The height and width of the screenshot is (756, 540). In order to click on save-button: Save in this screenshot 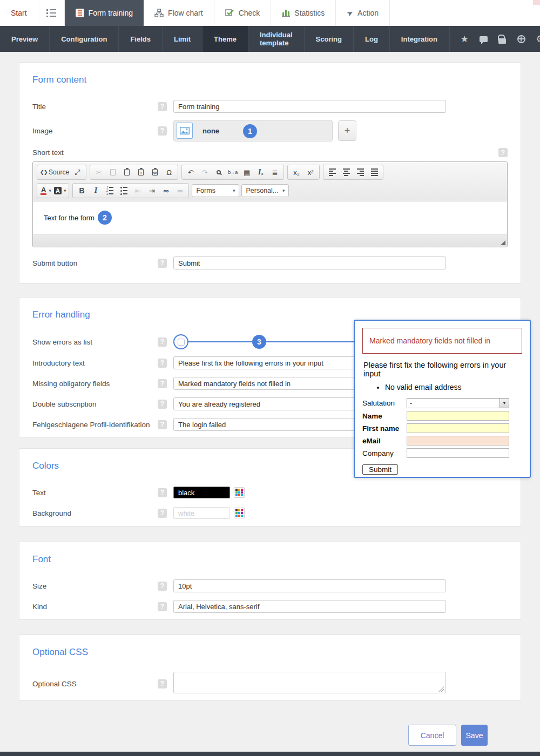, I will do `click(474, 735)`.